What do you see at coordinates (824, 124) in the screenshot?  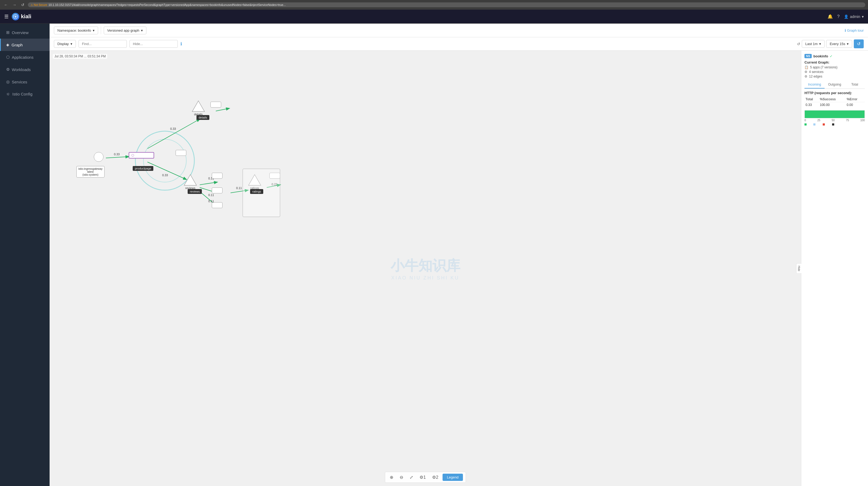 I see `4xx-dot` at bounding box center [824, 124].